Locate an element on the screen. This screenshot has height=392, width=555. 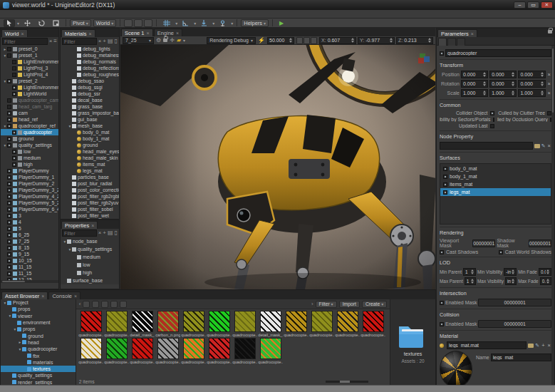
common-option: Culled by Occlusion Query is located at coordinates (524, 120).